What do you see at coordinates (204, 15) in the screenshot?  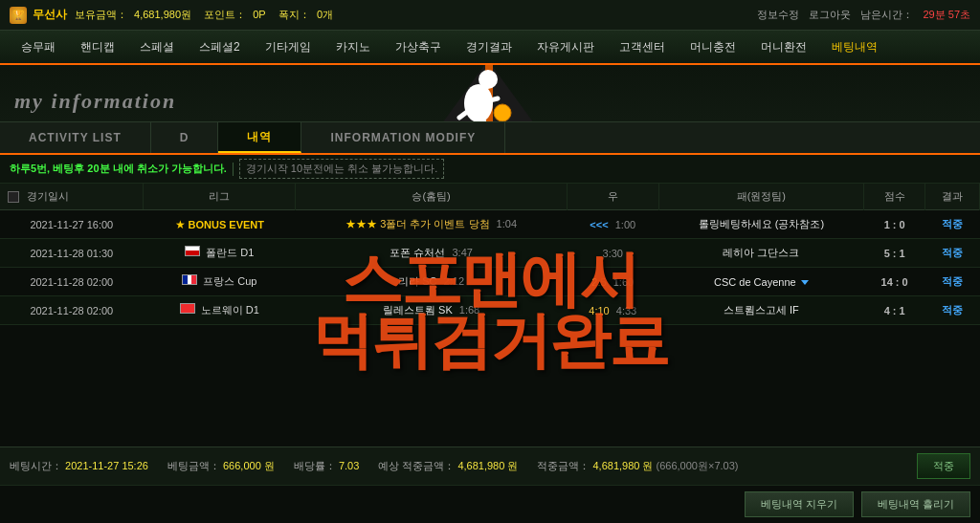 I see `balance-info: 보유금액： 4,681,980원 포인트： 0P 폭지： 0개` at bounding box center [204, 15].